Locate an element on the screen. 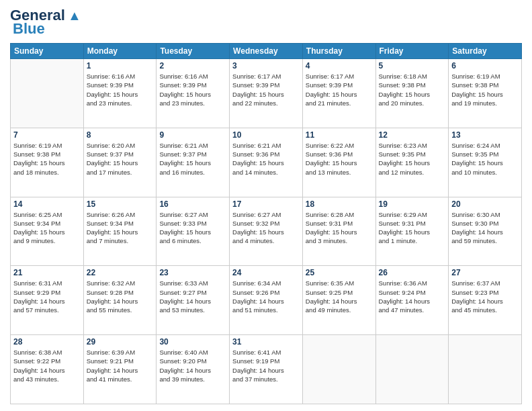 This screenshot has width=532, height=411. day-info: Sunrise: 6:18 AM Sunset: 9:38 PM Dayligh… is located at coordinates (412, 90).